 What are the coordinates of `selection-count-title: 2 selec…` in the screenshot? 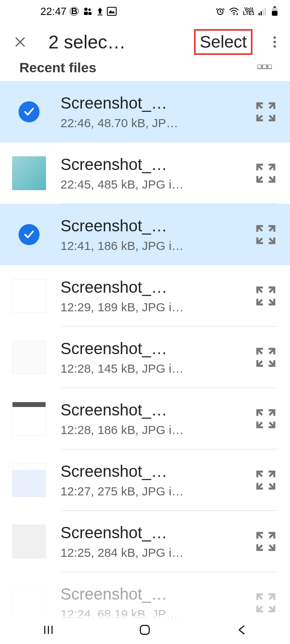 It's located at (119, 42).